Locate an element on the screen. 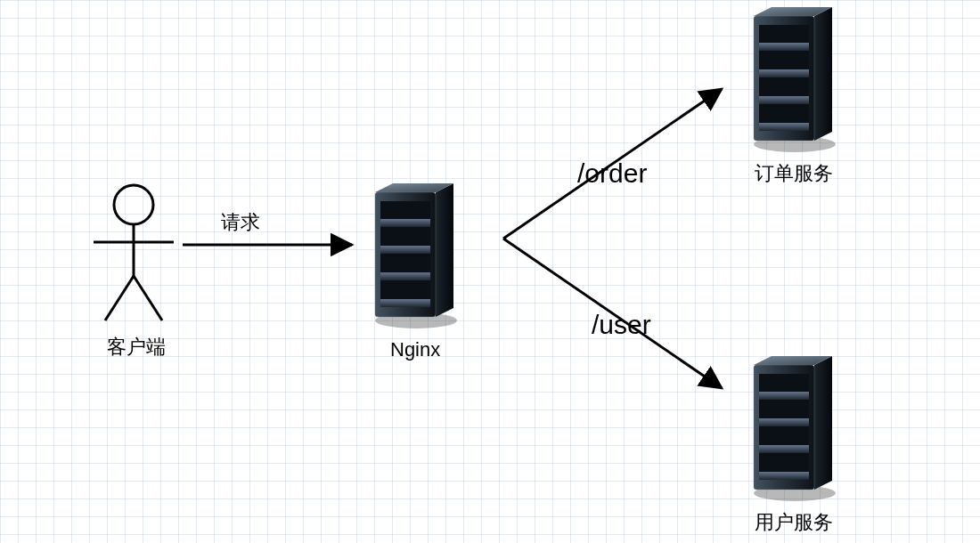 This screenshot has width=980, height=543. client-label: 客户端 is located at coordinates (136, 347).